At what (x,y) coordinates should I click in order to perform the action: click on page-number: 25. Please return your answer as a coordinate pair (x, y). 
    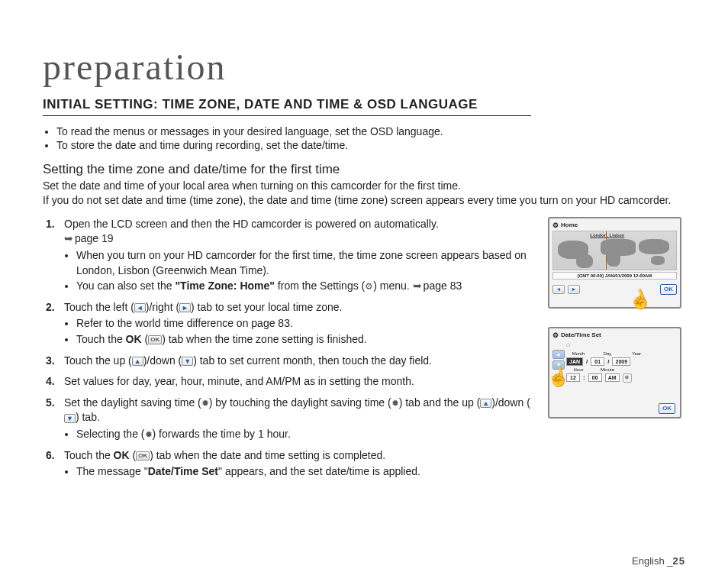
    Looking at the image, I should click on (679, 561).